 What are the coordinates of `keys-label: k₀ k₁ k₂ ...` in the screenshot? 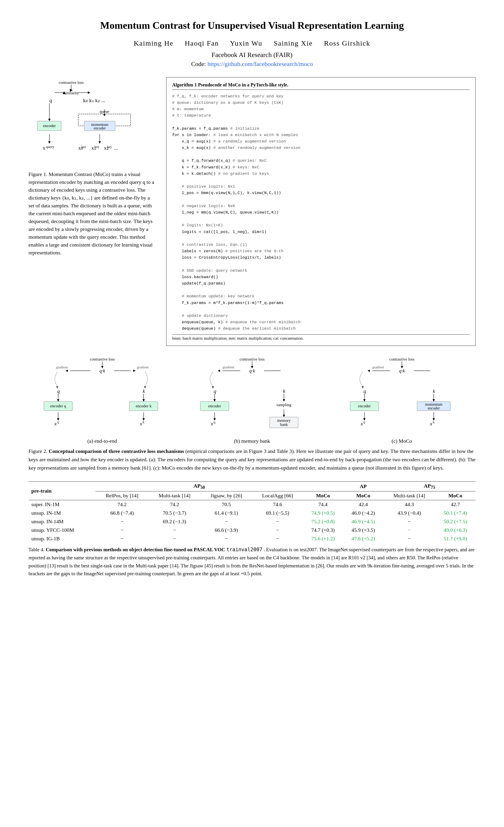 It's located at (94, 100).